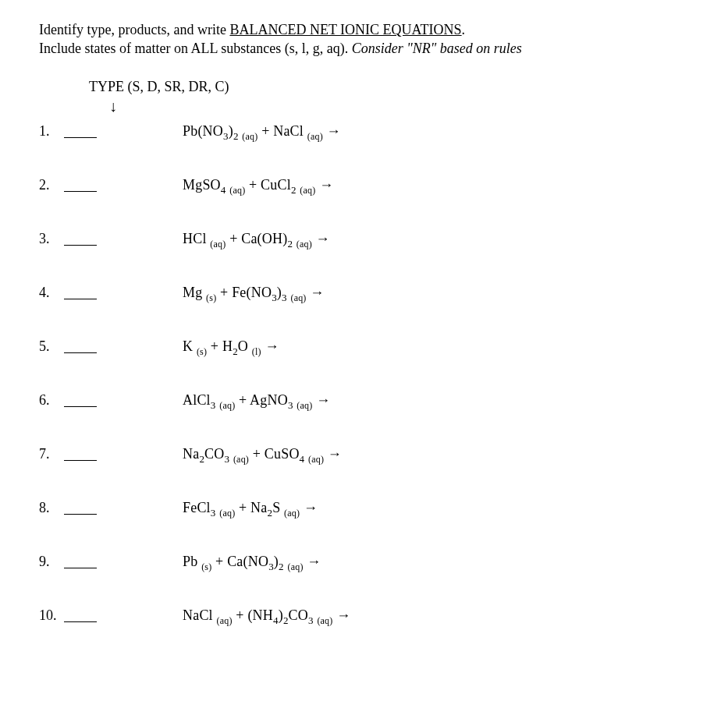  What do you see at coordinates (389, 87) in the screenshot?
I see `type-header: TYPE (S, D, SR, DR, C)` at bounding box center [389, 87].